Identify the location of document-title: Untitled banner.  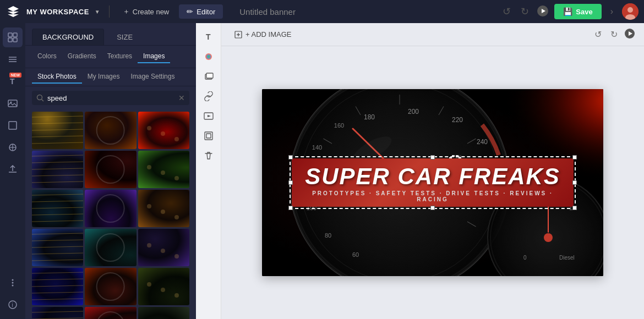
(362, 12).